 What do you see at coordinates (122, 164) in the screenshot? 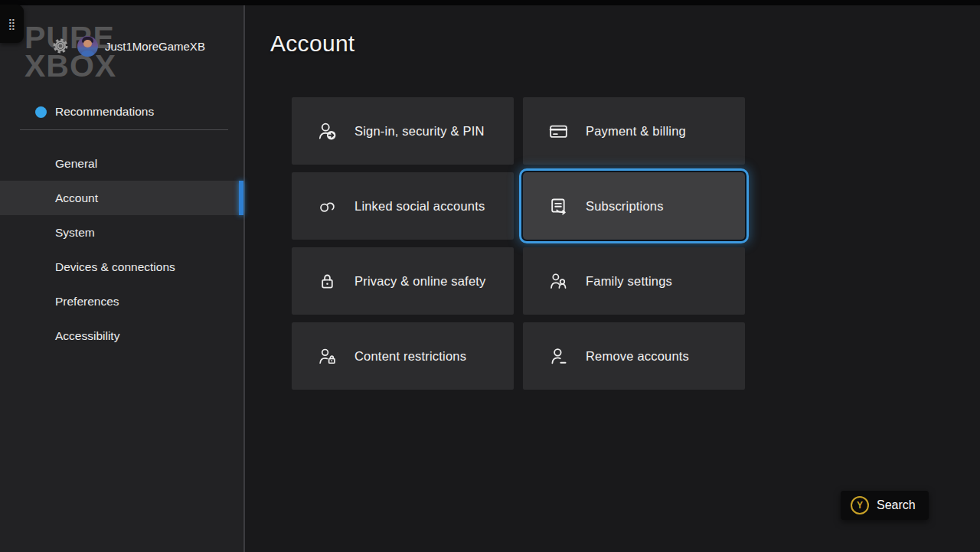
I see `sidebar-item-general: General` at bounding box center [122, 164].